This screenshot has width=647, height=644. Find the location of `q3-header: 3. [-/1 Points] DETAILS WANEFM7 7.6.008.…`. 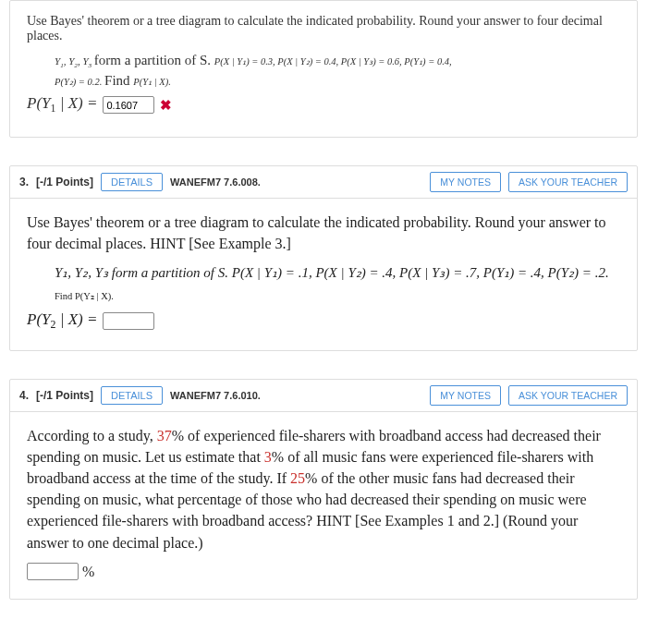

q3-header: 3. [-/1 Points] DETAILS WANEFM7 7.6.008.… is located at coordinates (324, 183).